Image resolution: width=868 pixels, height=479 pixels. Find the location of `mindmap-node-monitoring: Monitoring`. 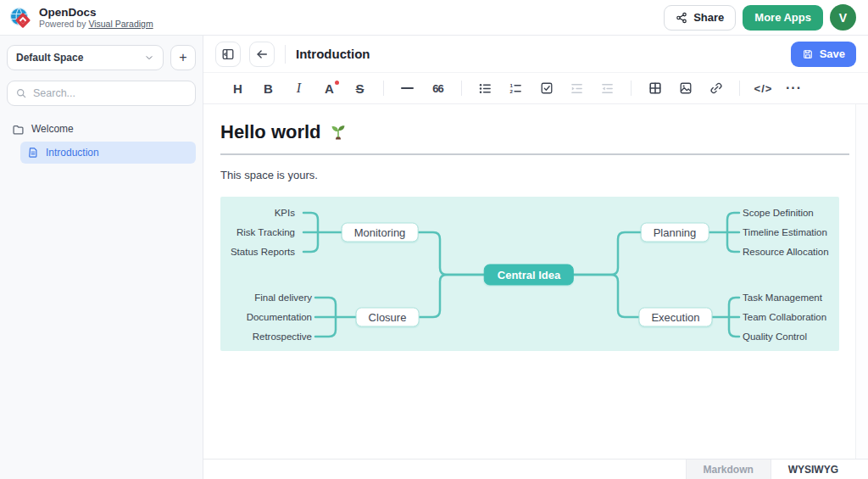

mindmap-node-monitoring: Monitoring is located at coordinates (380, 232).